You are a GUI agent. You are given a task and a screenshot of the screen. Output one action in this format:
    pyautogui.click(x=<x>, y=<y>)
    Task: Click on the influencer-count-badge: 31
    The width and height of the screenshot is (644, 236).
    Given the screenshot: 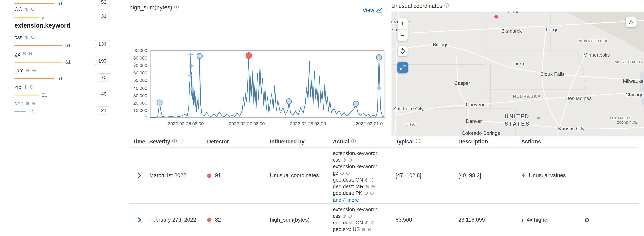 What is the action you would take?
    pyautogui.click(x=104, y=16)
    